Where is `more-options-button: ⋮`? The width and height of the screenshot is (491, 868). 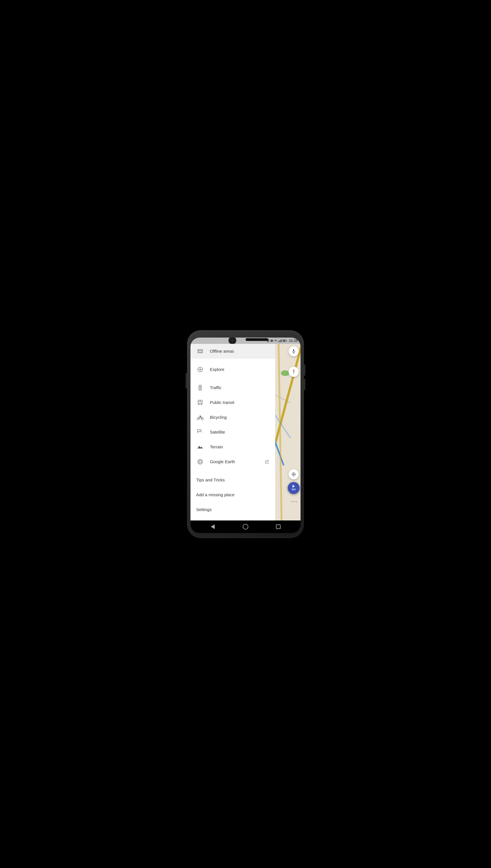
more-options-button: ⋮ is located at coordinates (294, 501).